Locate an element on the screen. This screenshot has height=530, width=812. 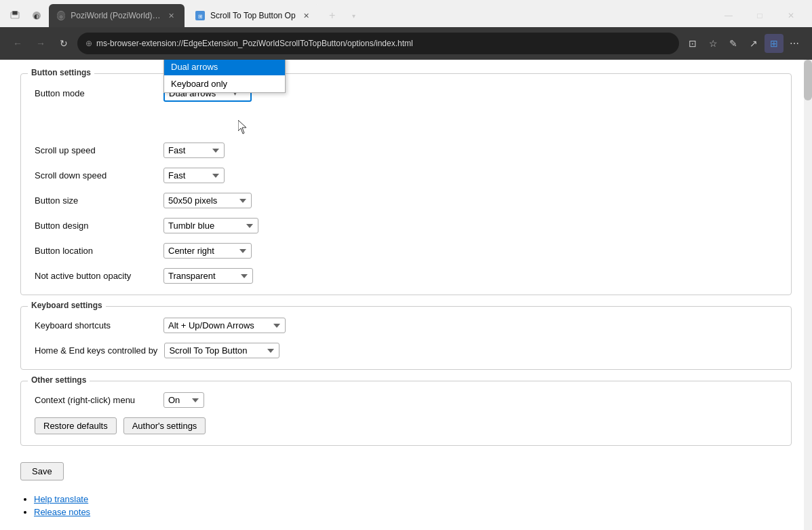
tab1-close: ✕ is located at coordinates (172, 16).